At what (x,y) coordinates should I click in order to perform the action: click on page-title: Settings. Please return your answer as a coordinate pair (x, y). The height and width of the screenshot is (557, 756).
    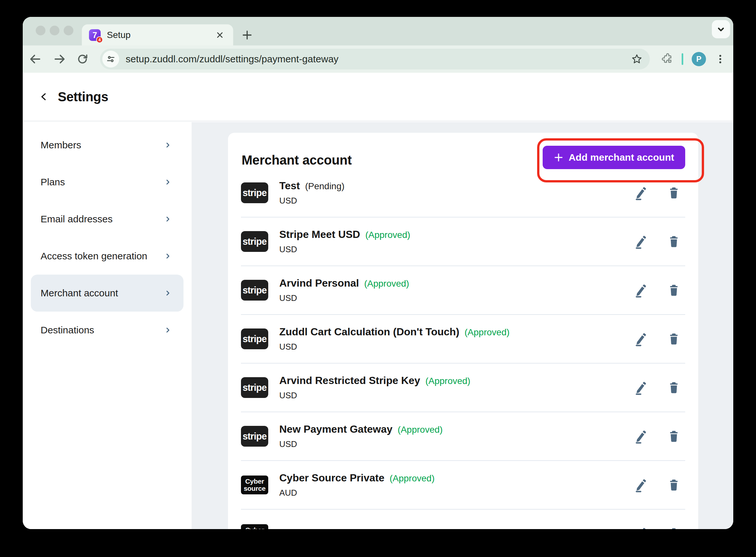
    Looking at the image, I should click on (83, 97).